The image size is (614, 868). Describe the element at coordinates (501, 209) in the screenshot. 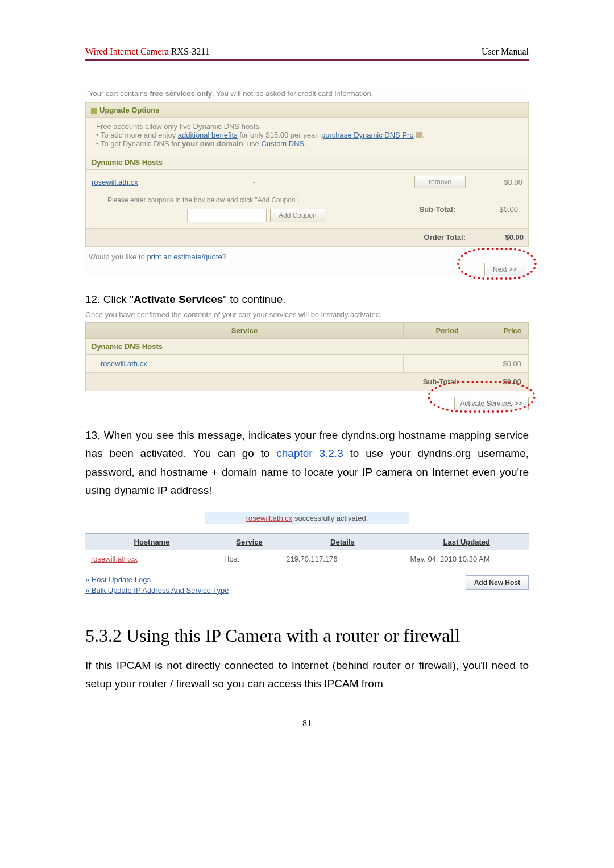

I see `subtotal-value: $0.00` at that location.